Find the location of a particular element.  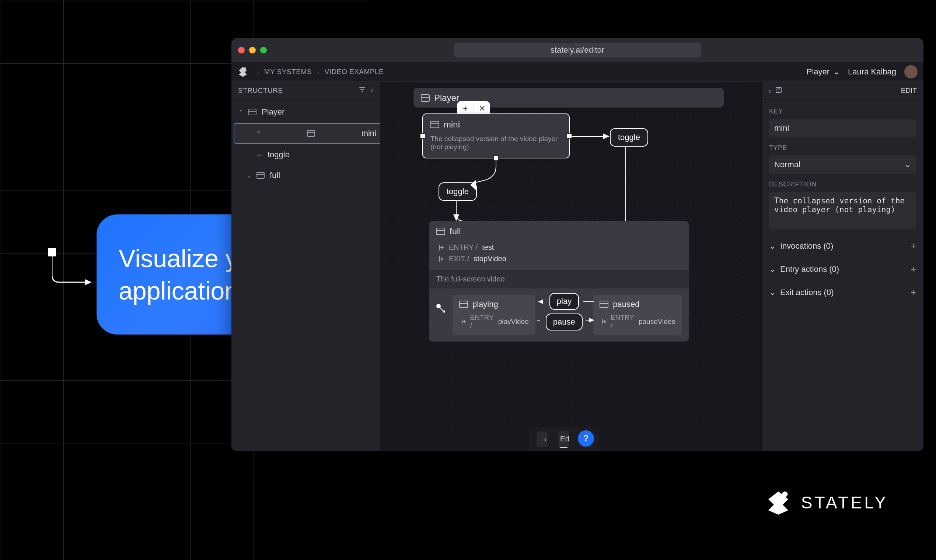

state-node-mini: mini The collapsed version of the video … is located at coordinates (496, 136).